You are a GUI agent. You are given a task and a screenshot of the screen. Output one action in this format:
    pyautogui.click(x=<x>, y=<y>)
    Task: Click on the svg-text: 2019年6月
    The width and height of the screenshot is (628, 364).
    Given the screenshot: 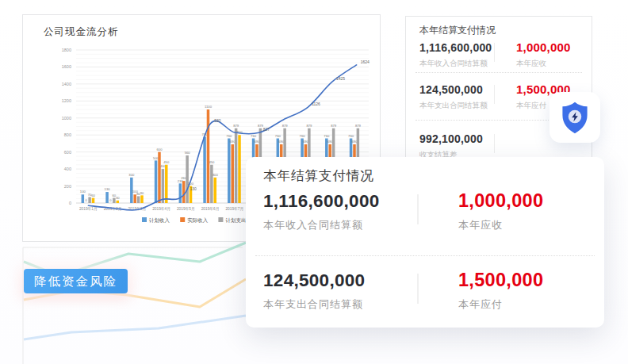 What is the action you would take?
    pyautogui.click(x=211, y=209)
    